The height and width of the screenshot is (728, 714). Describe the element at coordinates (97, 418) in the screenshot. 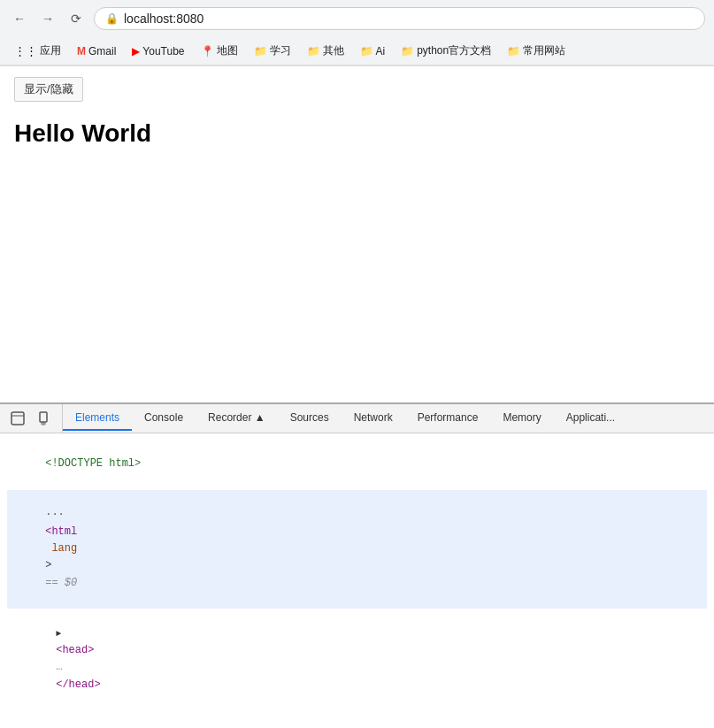

I see `tab-elements: Elements` at that location.